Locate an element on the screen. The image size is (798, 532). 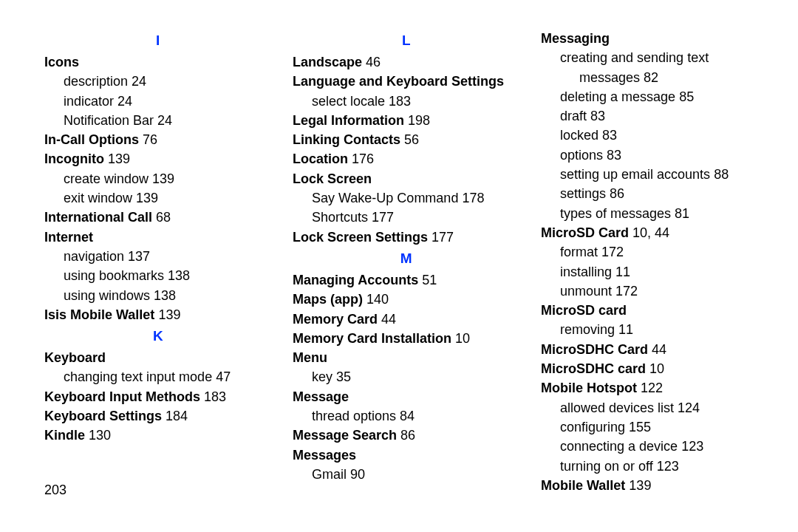
index-topic: Mobile Wallet 139 is located at coordinates (655, 485).